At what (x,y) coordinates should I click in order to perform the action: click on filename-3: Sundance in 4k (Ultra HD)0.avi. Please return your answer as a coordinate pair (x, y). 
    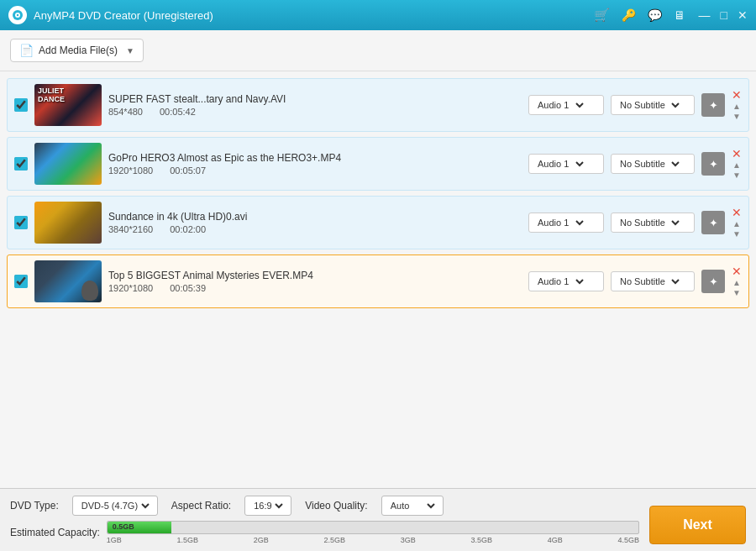
    Looking at the image, I should click on (315, 217).